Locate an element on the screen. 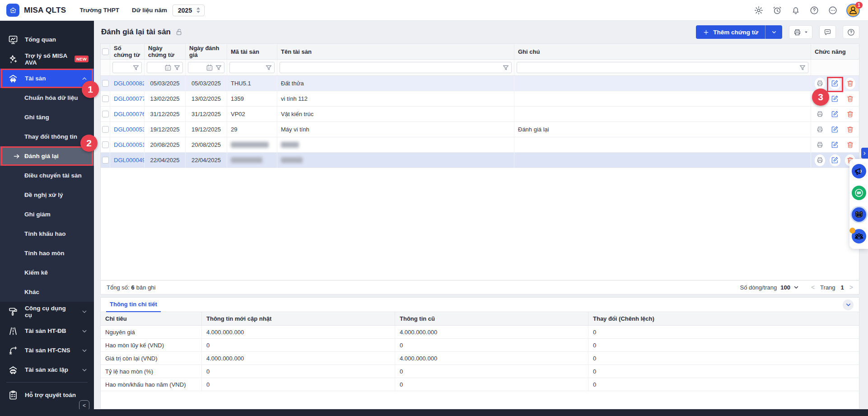 The height and width of the screenshot is (416, 868). sidebar-subitem-khác: Khác is located at coordinates (47, 292).